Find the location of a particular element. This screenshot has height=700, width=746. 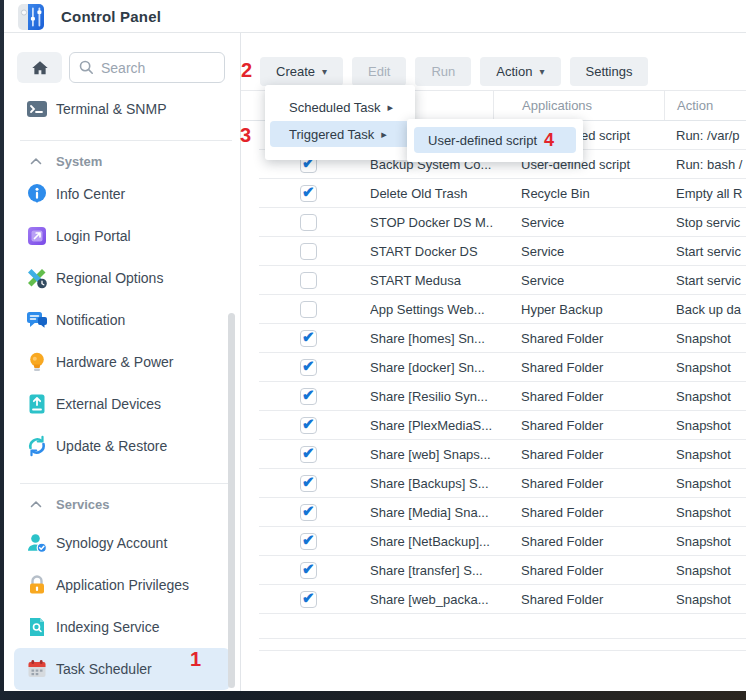

button-label: Settings is located at coordinates (610, 72).